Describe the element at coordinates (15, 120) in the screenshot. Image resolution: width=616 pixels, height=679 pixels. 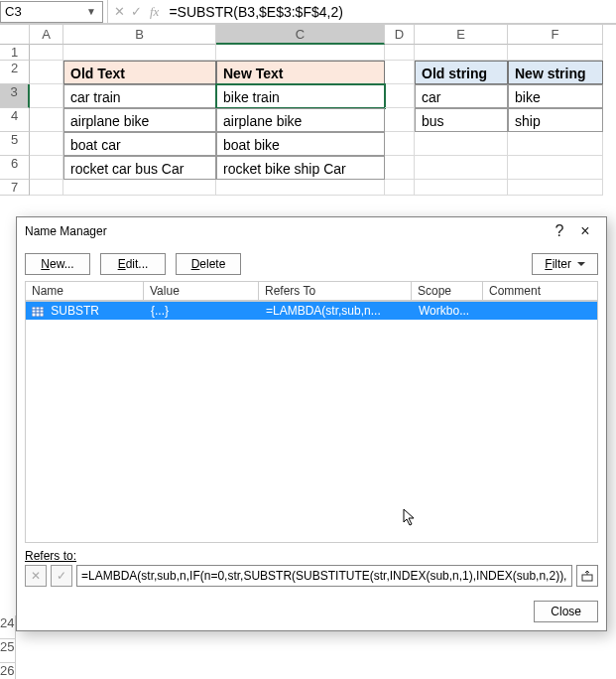
I see `row-header-4: 4` at that location.